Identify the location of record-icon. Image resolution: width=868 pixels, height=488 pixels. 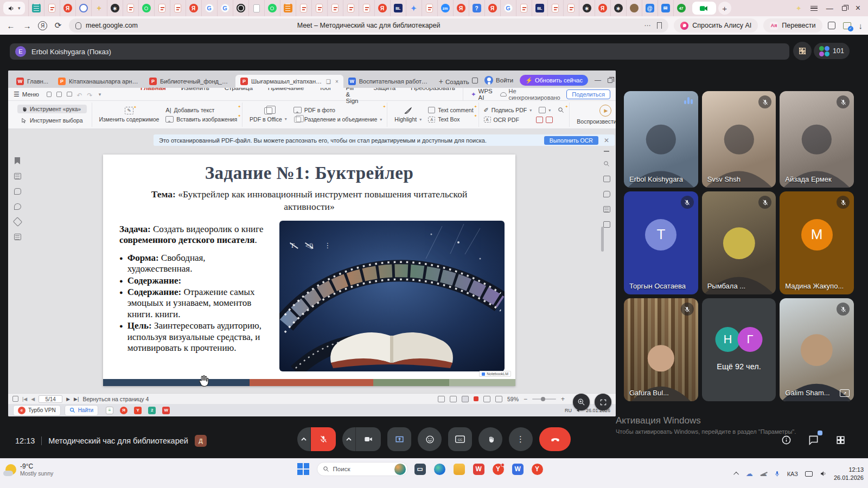
(476, 399).